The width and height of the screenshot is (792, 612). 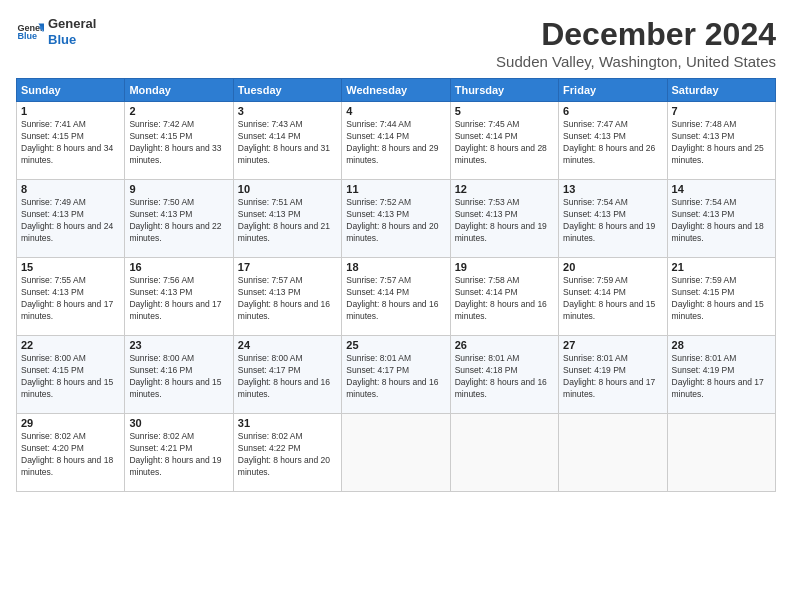 What do you see at coordinates (179, 90) in the screenshot?
I see `weekday-header: Monday` at bounding box center [179, 90].